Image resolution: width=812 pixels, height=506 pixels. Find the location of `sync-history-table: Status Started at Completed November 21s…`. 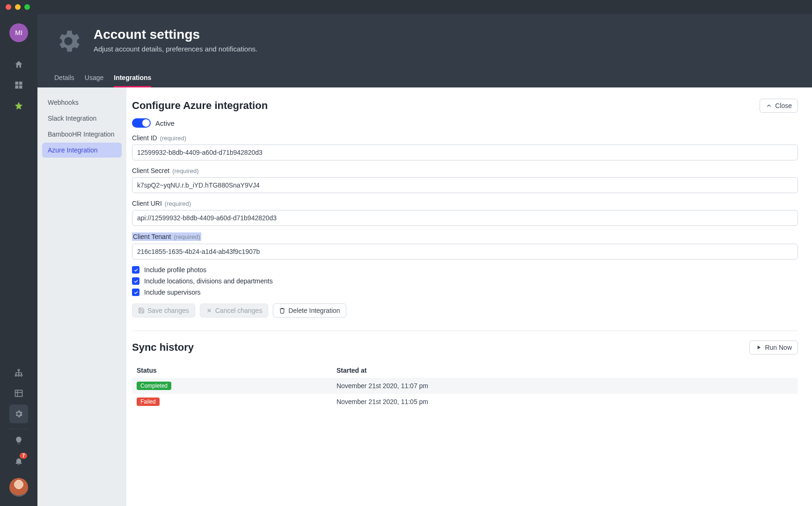

sync-history-table: Status Started at Completed November 21s… is located at coordinates (465, 386).